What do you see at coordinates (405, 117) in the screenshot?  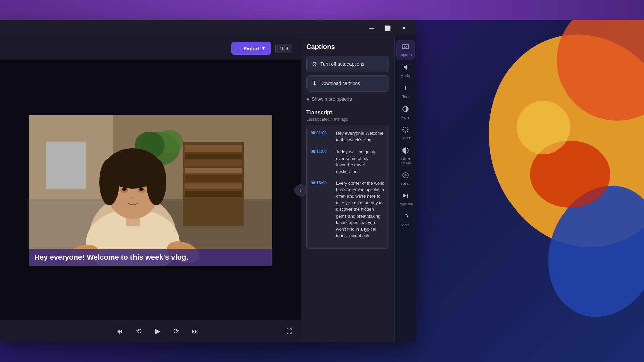 I see `sidebar-label: Fade` at bounding box center [405, 117].